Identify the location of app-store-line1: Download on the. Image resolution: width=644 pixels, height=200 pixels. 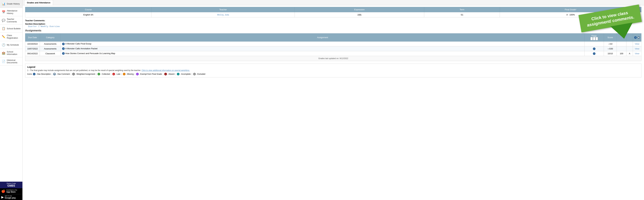
(12, 190).